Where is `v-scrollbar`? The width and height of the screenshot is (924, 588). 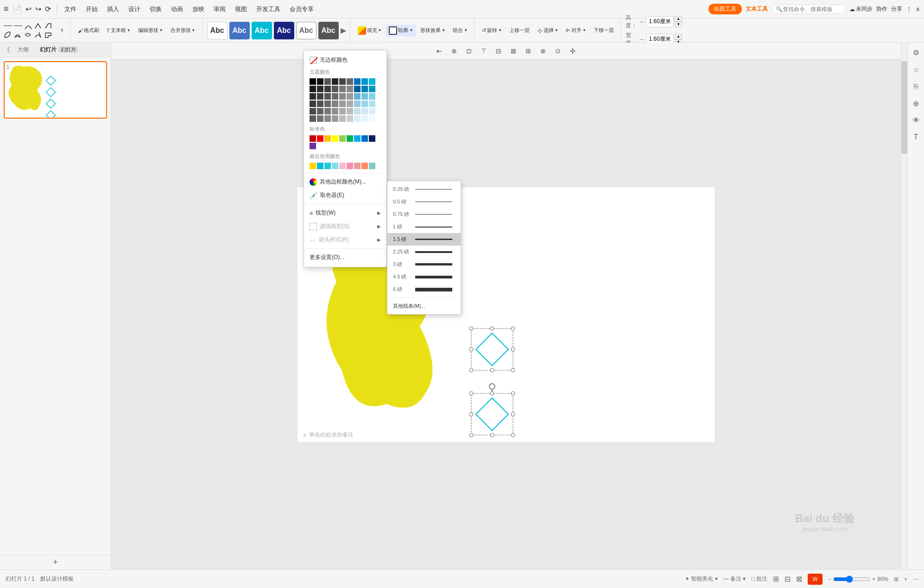
v-scrollbar is located at coordinates (904, 306).